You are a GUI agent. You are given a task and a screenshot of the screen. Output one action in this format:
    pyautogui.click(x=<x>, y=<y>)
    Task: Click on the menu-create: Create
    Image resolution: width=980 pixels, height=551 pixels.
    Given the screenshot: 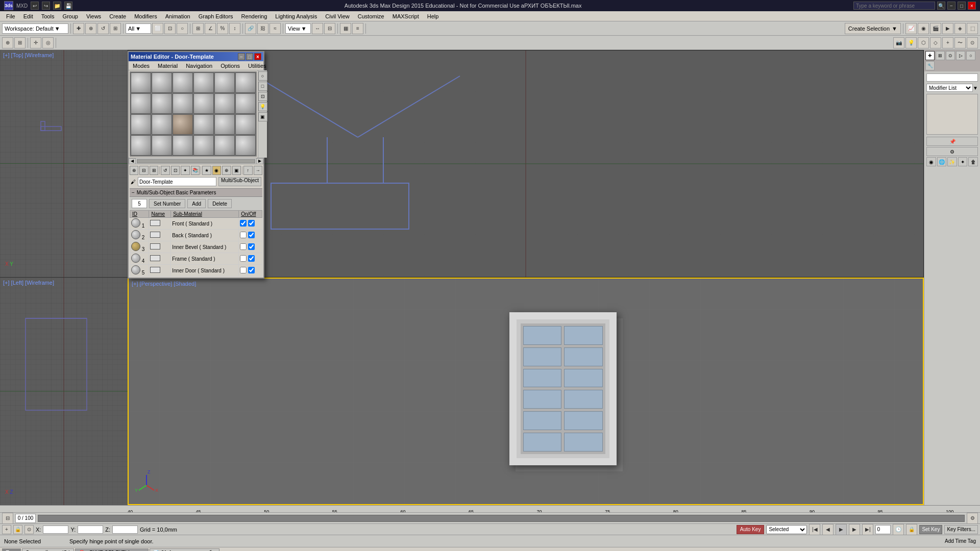 What is the action you would take?
    pyautogui.click(x=117, y=16)
    